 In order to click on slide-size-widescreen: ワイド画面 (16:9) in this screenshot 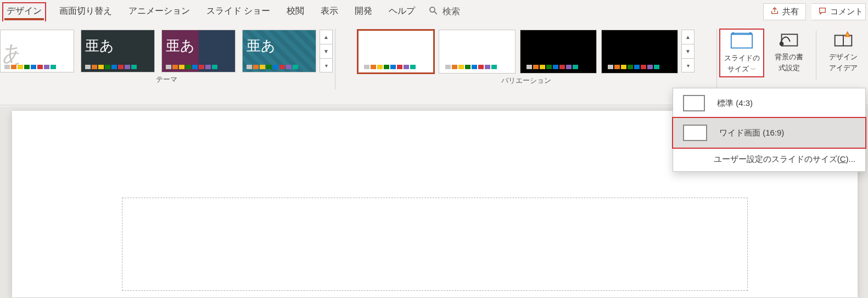, I will do `click(769, 133)`.